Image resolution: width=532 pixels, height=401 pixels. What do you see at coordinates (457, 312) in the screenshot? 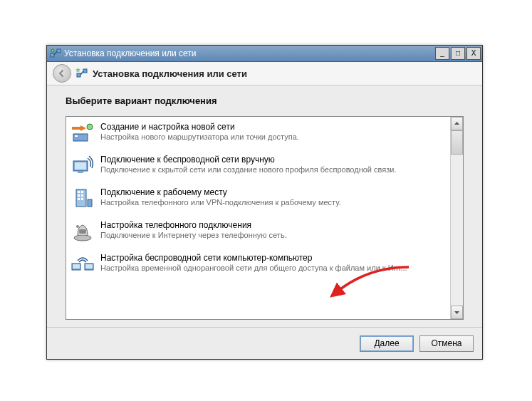
I see `scroll-down-button` at bounding box center [457, 312].